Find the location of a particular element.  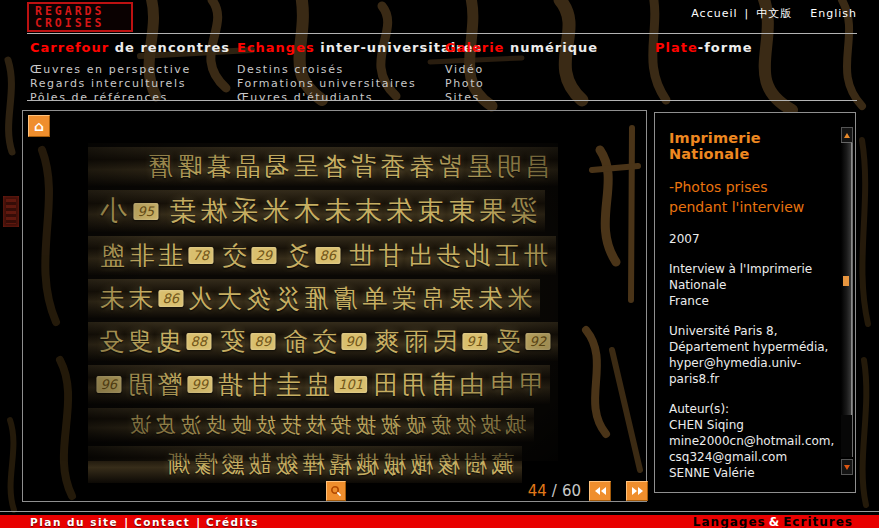

page-indicator: 44/60 is located at coordinates (522, 491).